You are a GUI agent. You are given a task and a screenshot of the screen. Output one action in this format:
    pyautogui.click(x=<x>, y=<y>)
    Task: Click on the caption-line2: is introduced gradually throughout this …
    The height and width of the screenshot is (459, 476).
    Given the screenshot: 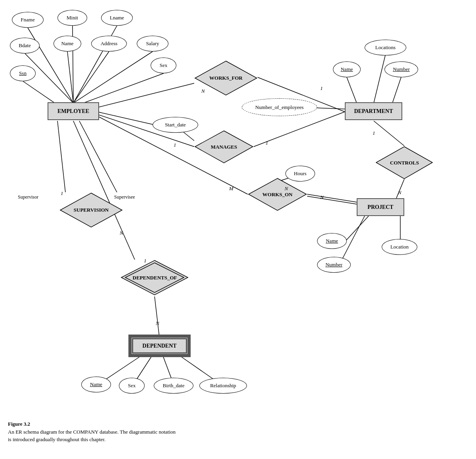 What is the action you would take?
    pyautogui.click(x=92, y=440)
    